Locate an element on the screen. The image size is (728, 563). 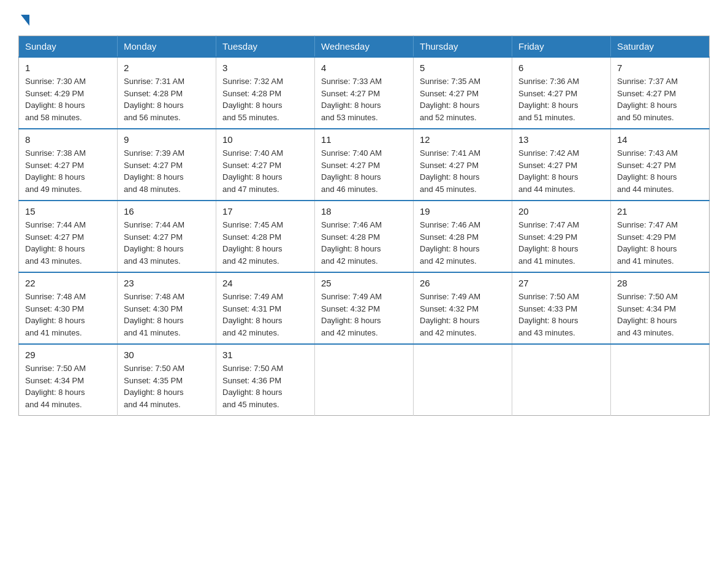
calendar-cell: 3 Sunrise: 7:32 AMSunset: 4:28 PMDayligh… is located at coordinates (266, 93).